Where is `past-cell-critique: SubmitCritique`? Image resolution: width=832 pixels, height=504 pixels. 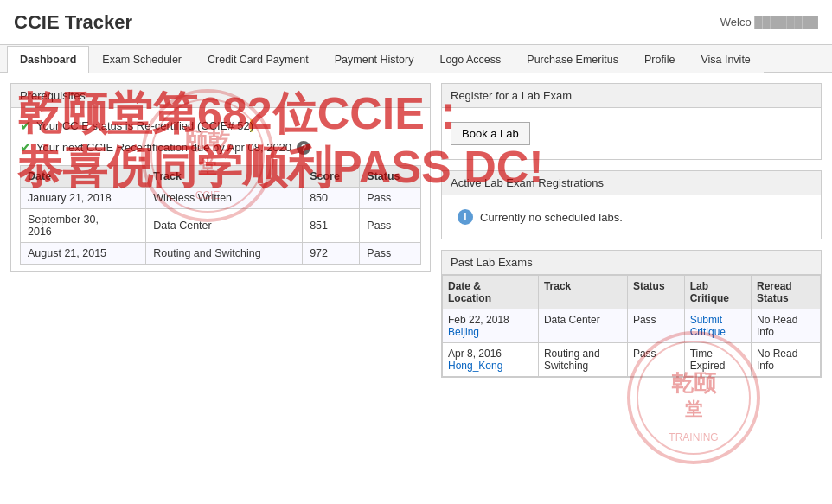 past-cell-critique: SubmitCritique is located at coordinates (718, 327).